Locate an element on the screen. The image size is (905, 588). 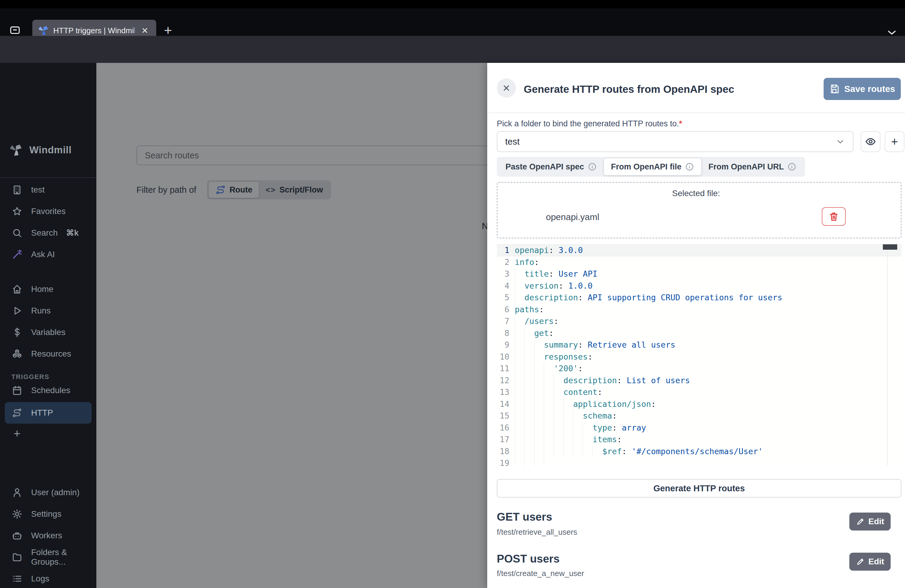
sidebar-item-logs: Logs is located at coordinates (48, 578).